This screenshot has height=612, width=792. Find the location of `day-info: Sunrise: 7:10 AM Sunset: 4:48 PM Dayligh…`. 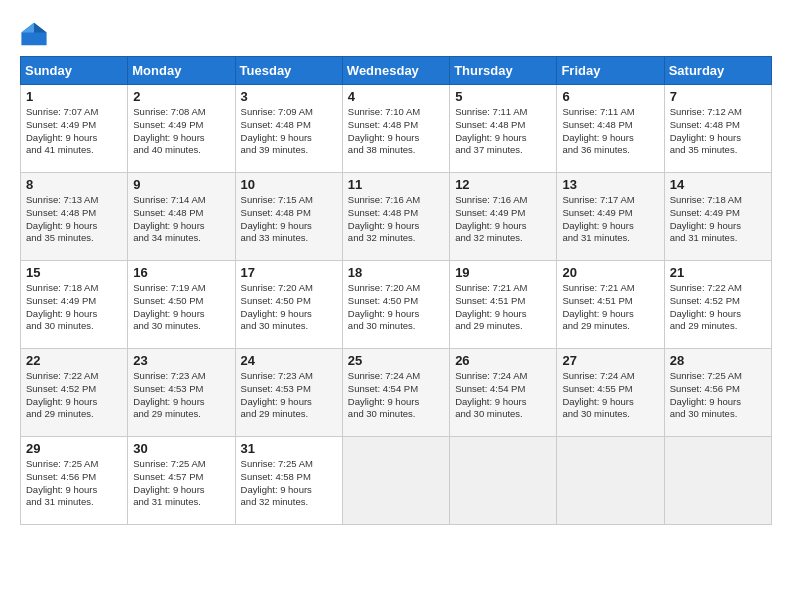

day-info: Sunrise: 7:10 AM Sunset: 4:48 PM Dayligh… is located at coordinates (396, 132).